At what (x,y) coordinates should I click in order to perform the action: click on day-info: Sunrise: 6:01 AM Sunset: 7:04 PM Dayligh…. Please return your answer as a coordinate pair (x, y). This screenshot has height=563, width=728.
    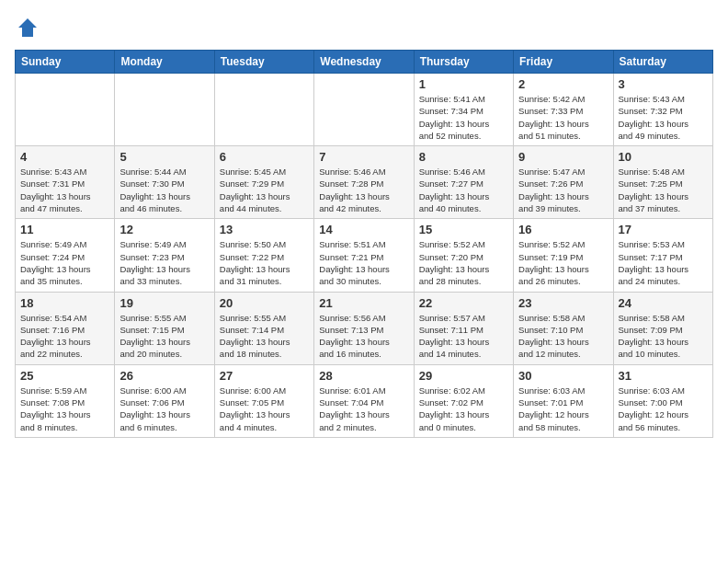
    Looking at the image, I should click on (364, 408).